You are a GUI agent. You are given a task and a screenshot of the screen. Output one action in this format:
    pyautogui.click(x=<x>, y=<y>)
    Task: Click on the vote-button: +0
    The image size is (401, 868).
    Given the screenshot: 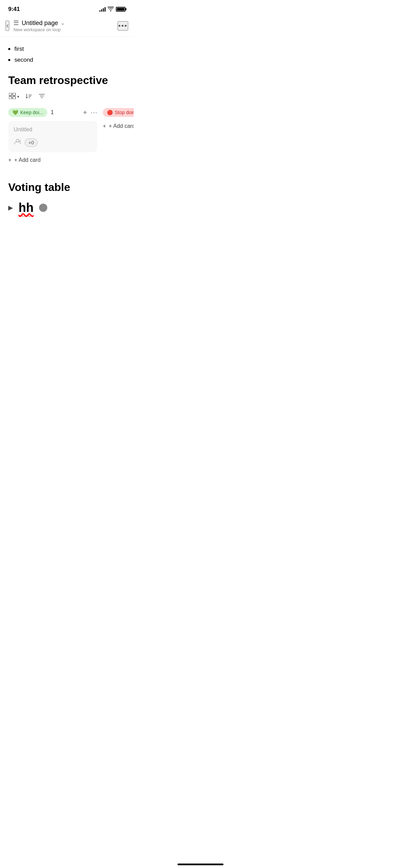 What is the action you would take?
    pyautogui.click(x=31, y=143)
    